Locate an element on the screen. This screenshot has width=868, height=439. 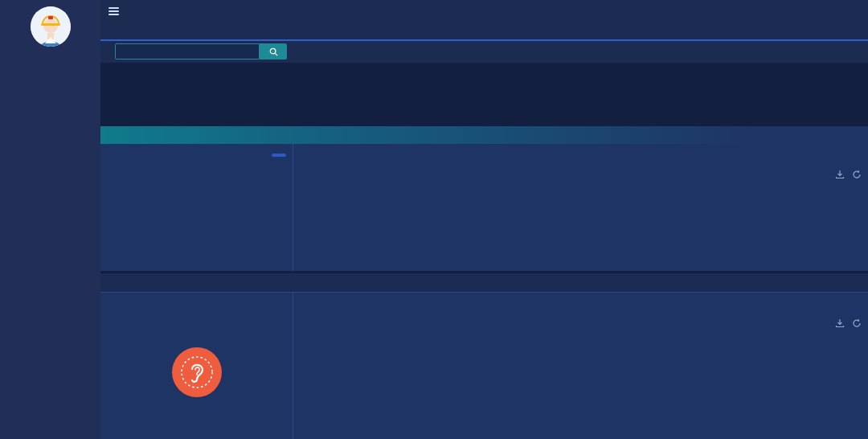
temp-humidity-left-panel is located at coordinates (197, 207).